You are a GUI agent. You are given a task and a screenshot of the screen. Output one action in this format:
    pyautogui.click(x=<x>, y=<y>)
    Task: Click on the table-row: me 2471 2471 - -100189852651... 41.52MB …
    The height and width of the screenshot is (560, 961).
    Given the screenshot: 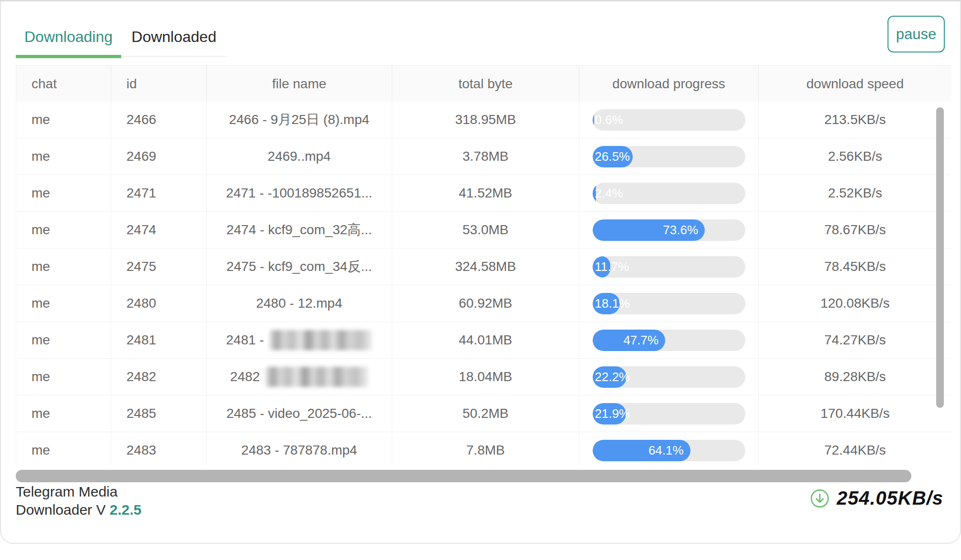 What is the action you would take?
    pyautogui.click(x=484, y=194)
    